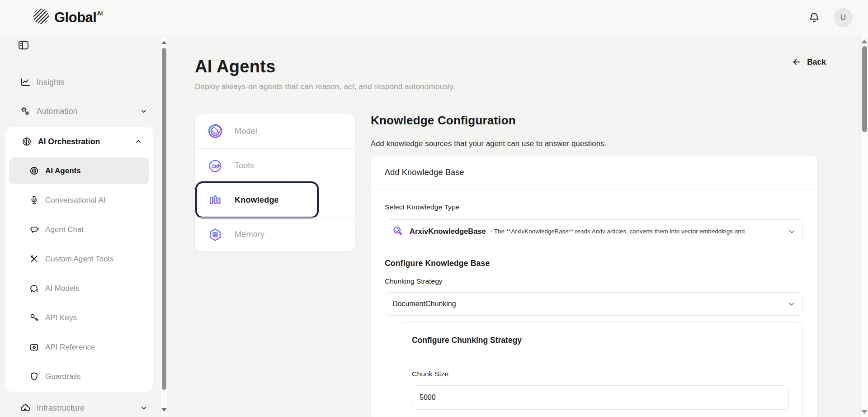 The height and width of the screenshot is (417, 868). What do you see at coordinates (80, 82) in the screenshot?
I see `sidebar-item-insights: Insights` at bounding box center [80, 82].